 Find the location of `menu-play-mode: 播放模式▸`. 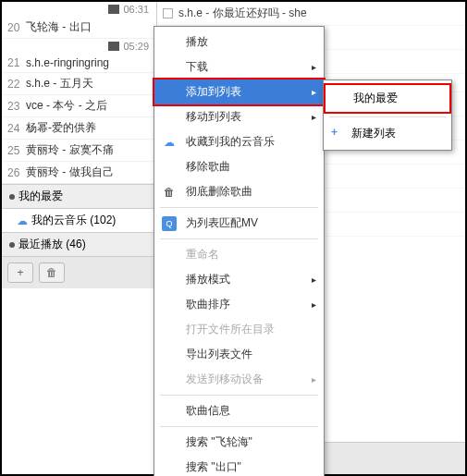

menu-play-mode: 播放模式▸ is located at coordinates (239, 279).